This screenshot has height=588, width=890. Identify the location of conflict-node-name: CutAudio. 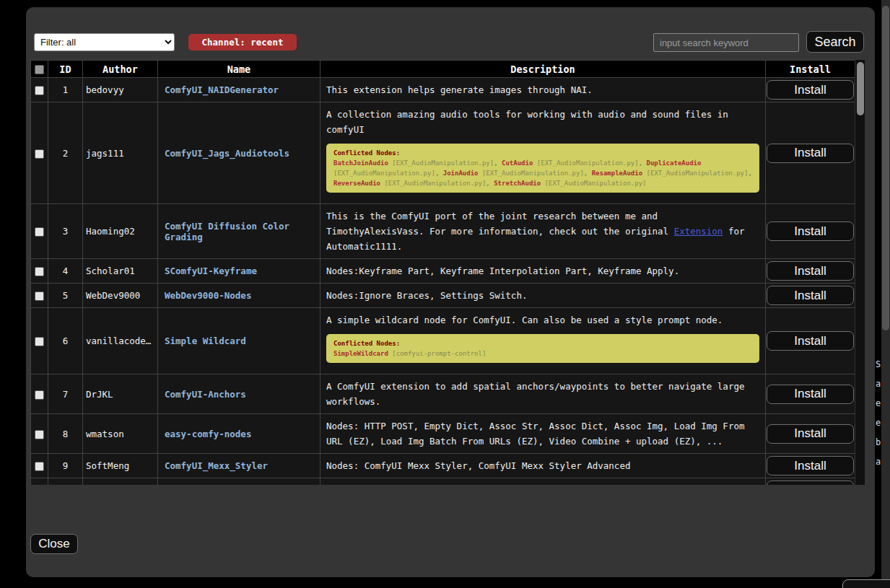
(517, 163).